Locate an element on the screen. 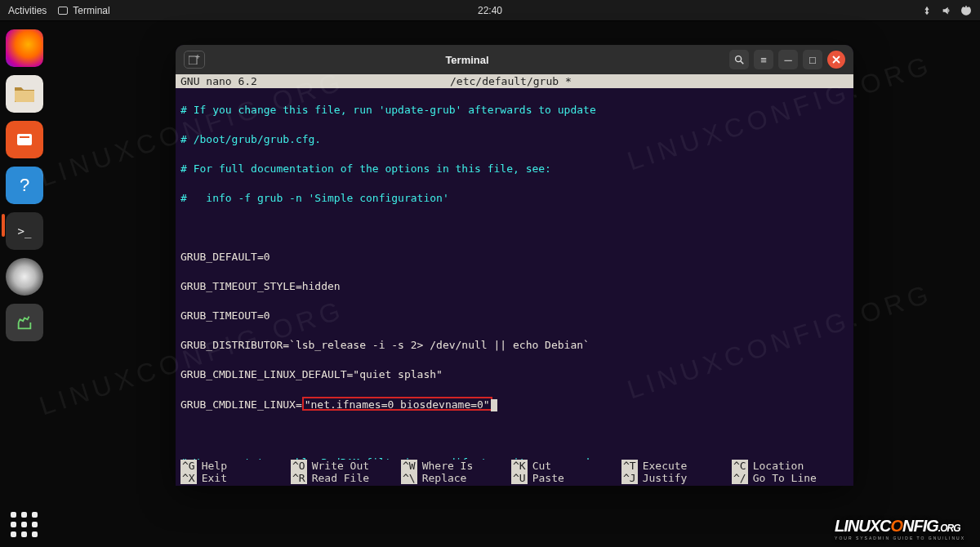  dock-disc is located at coordinates (24, 277).